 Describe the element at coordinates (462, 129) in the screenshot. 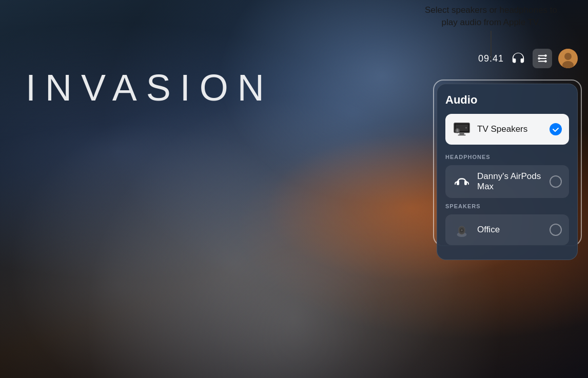

I see `tv-speakers-icon` at that location.